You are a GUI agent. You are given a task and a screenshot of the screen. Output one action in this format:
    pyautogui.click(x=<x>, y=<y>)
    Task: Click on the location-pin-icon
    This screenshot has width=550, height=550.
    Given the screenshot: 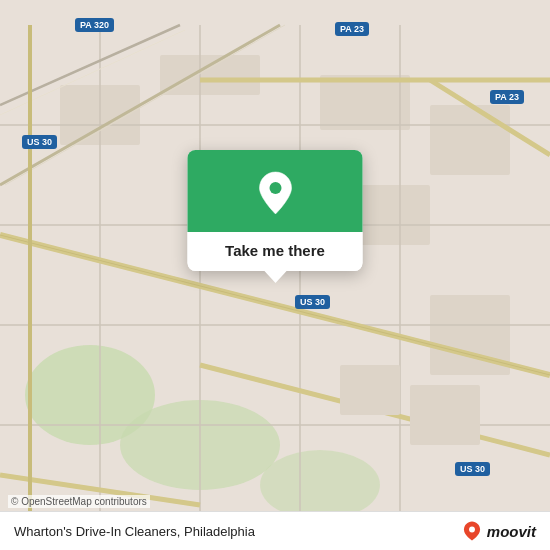 What is the action you would take?
    pyautogui.click(x=275, y=193)
    